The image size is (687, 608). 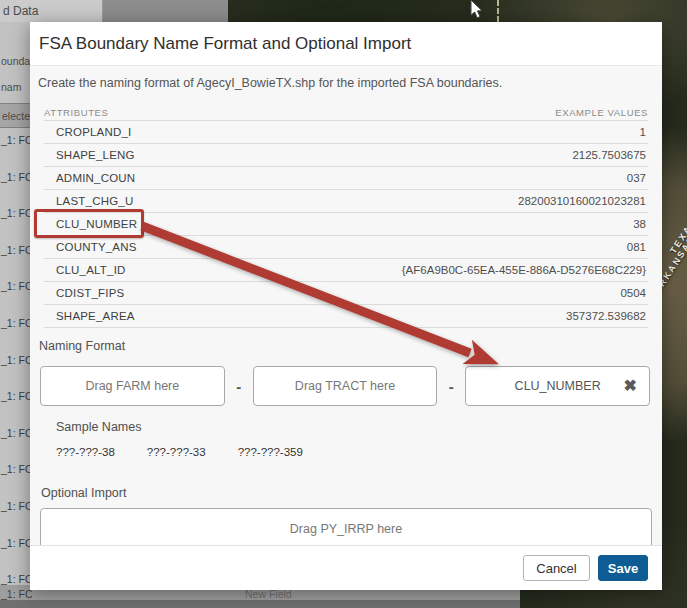 What do you see at coordinates (346, 270) in the screenshot?
I see `table-row: CLU_ALT_ID {AF6A9B0C-65EA-455E-886A-D527…` at bounding box center [346, 270].